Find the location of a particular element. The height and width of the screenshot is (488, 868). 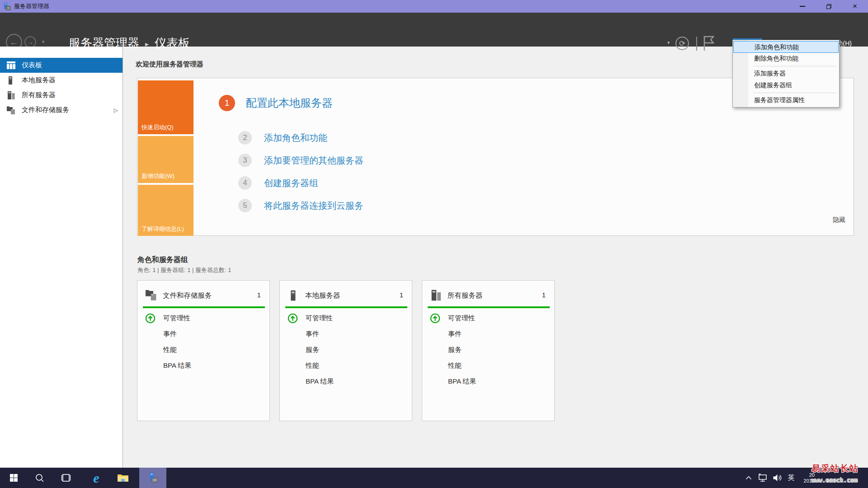

sidebar: 仪表板 本地服务器 所有服务器 文件和存储服务 ▷ is located at coordinates (61, 257).